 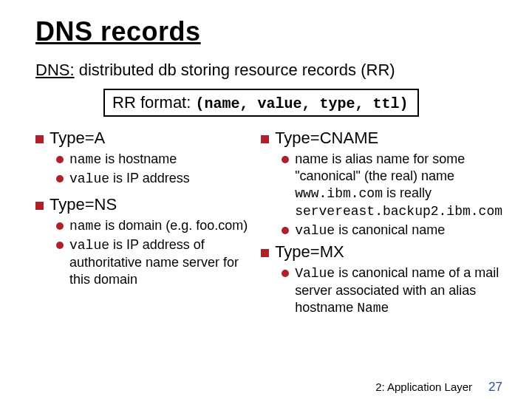 What do you see at coordinates (392, 291) in the screenshot?
I see `list-item: Value is canonical name of a mail server…` at bounding box center [392, 291].